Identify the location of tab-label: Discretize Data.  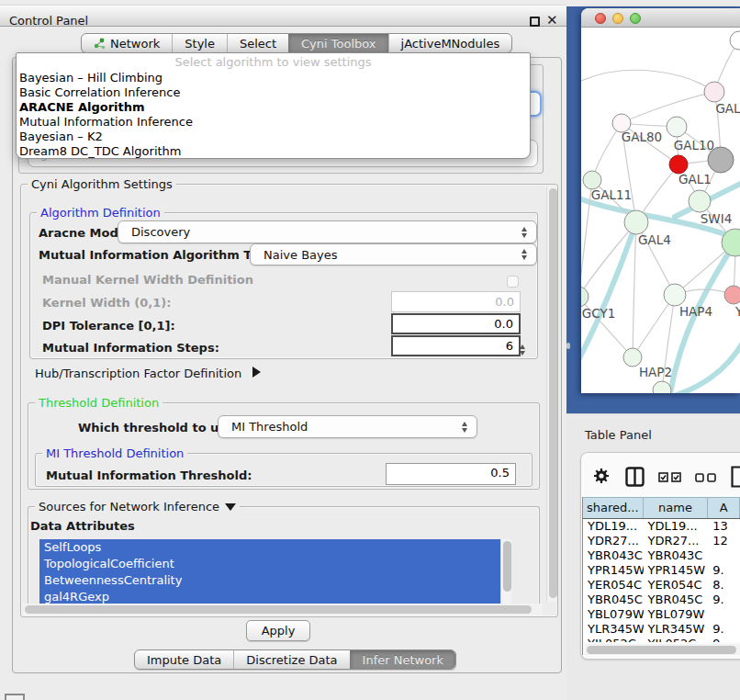
(292, 660).